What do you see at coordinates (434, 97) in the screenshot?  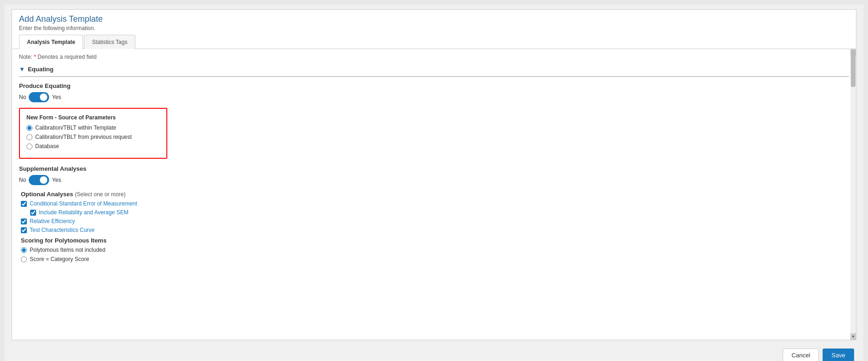 I see `produce-equating-toggle-row: No Yes` at bounding box center [434, 97].